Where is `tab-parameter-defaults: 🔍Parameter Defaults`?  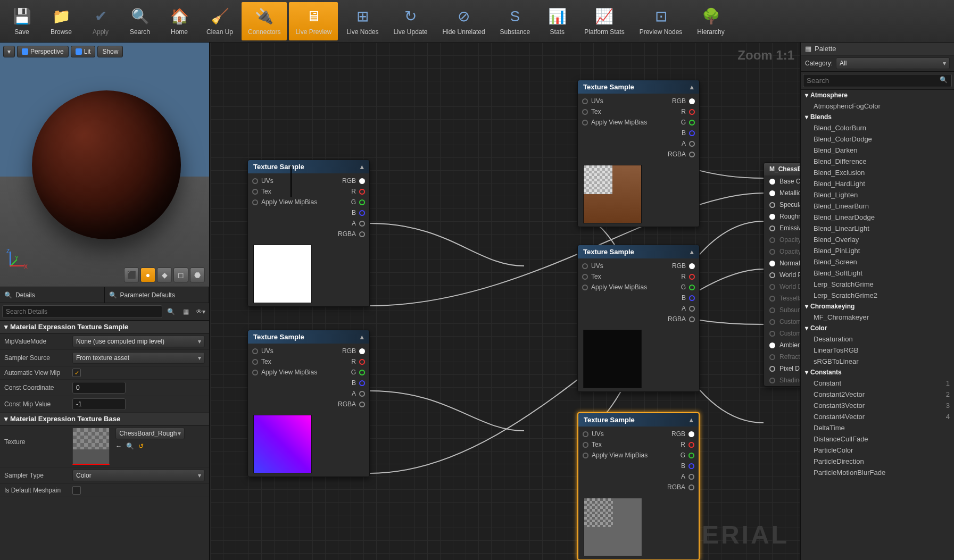
tab-parameter-defaults: 🔍Parameter Defaults is located at coordinates (157, 295).